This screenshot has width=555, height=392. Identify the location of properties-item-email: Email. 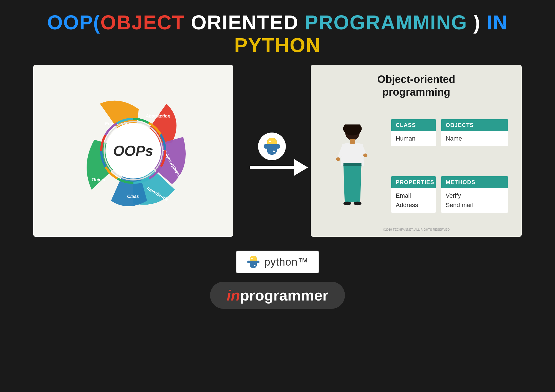
(413, 196).